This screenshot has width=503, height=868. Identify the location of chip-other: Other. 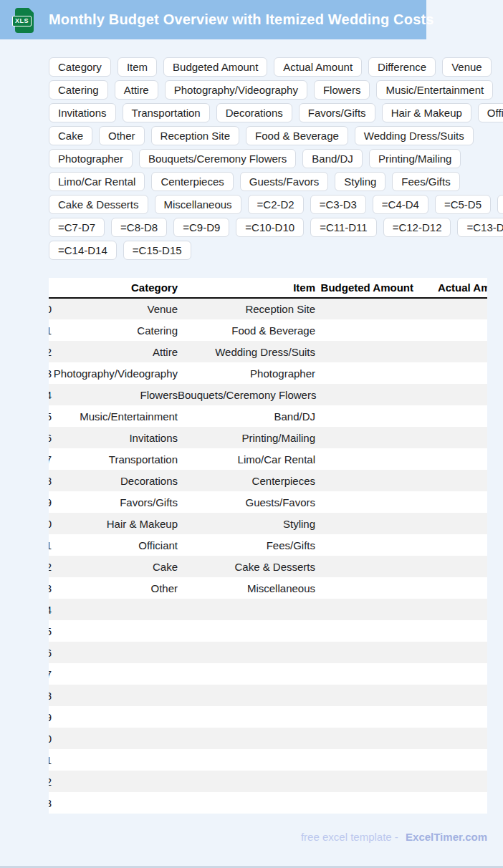
(122, 136).